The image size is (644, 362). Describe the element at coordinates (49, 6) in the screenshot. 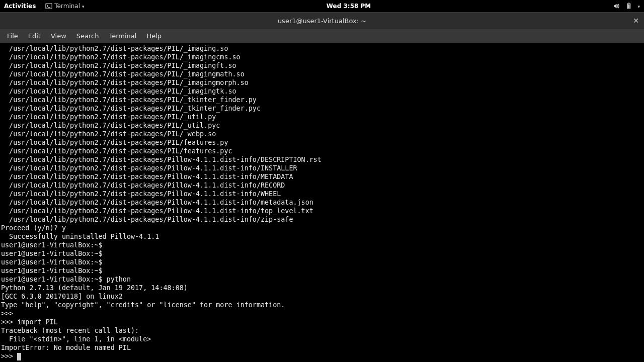

I see `terminal-icon` at that location.